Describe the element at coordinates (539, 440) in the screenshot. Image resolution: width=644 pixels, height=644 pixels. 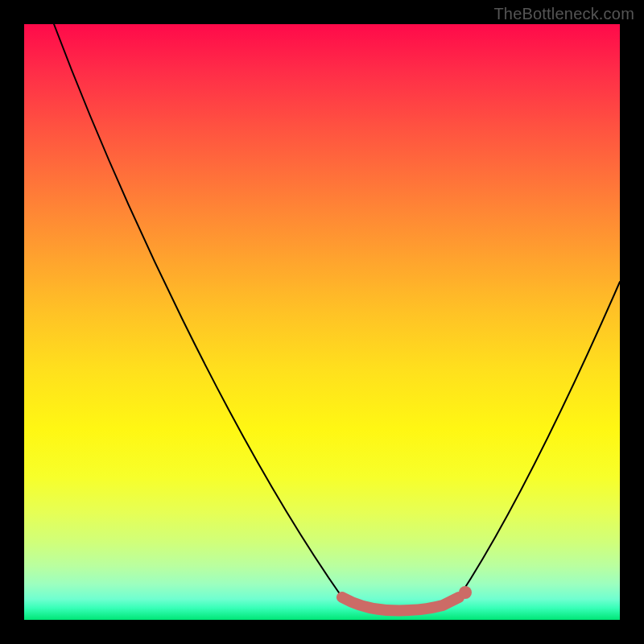
I see `right-curve` at that location.